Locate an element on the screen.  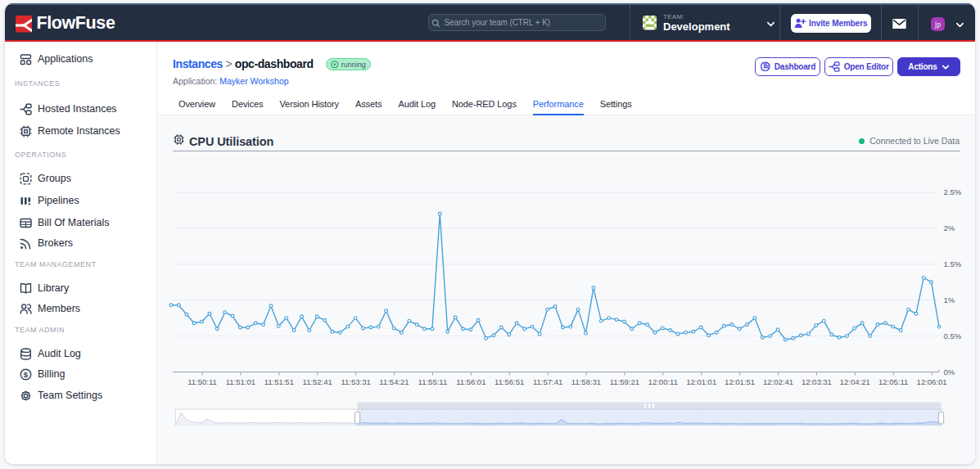
svg-text: 11:55:11 is located at coordinates (433, 381).